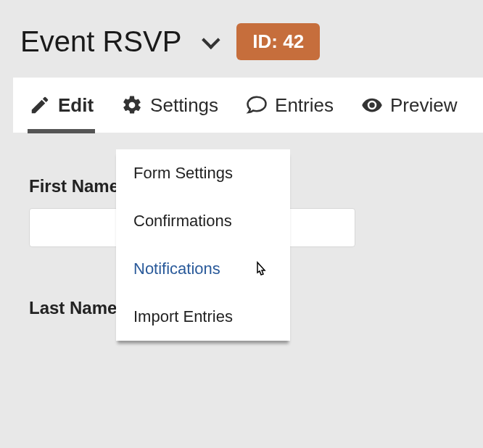  Describe the element at coordinates (203, 221) in the screenshot. I see `dropdown-item-confirmations: Confirmations` at that location.